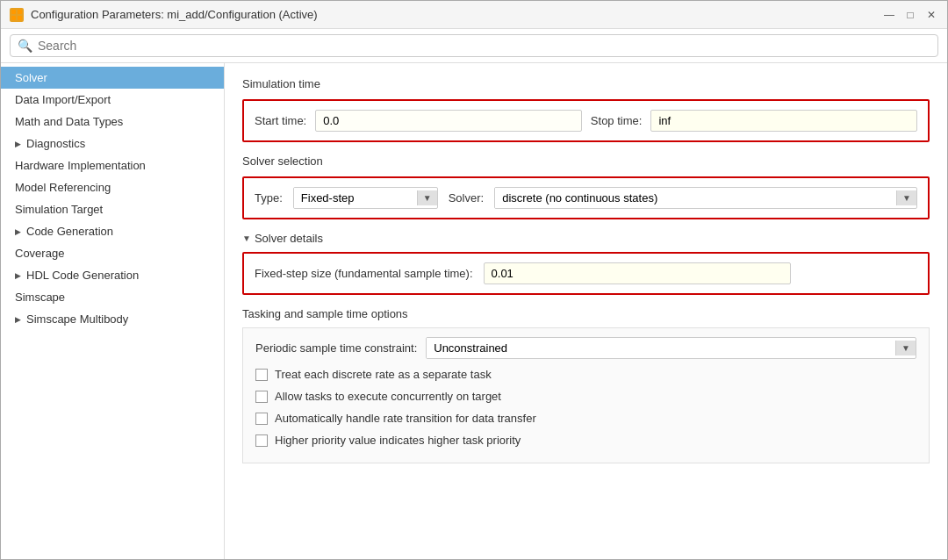 The height and width of the screenshot is (560, 948). What do you see at coordinates (695, 198) in the screenshot?
I see `solver-select: discrete (no continuous states) ode1 (Eu…` at bounding box center [695, 198].